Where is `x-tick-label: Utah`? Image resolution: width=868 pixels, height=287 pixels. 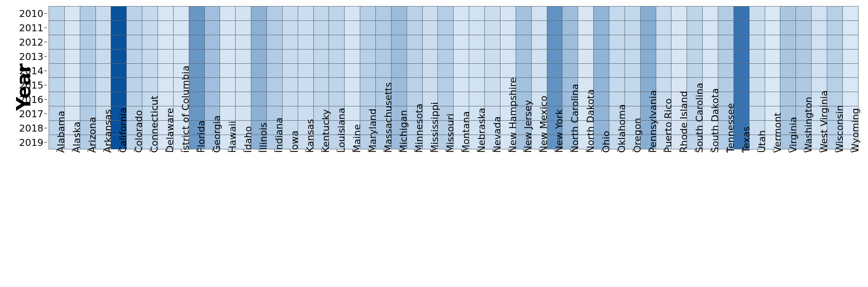
x-tick-label: Utah is located at coordinates (761, 142).